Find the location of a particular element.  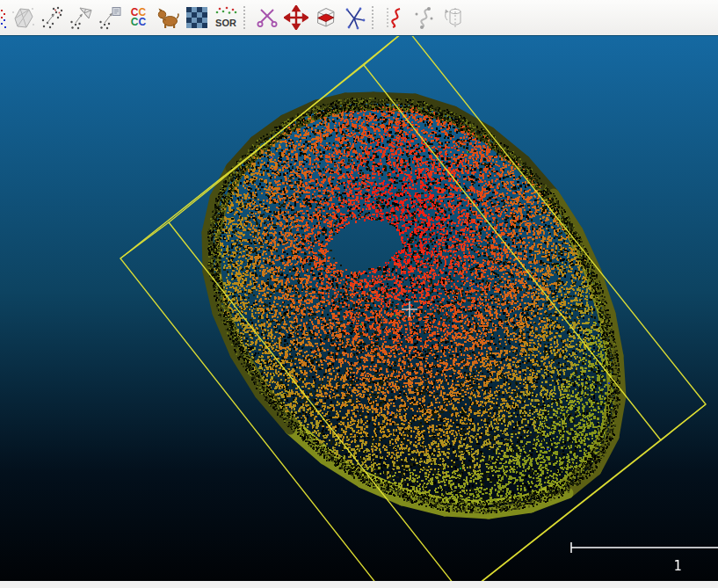

cloud-to-mesh-icon is located at coordinates (81, 18).